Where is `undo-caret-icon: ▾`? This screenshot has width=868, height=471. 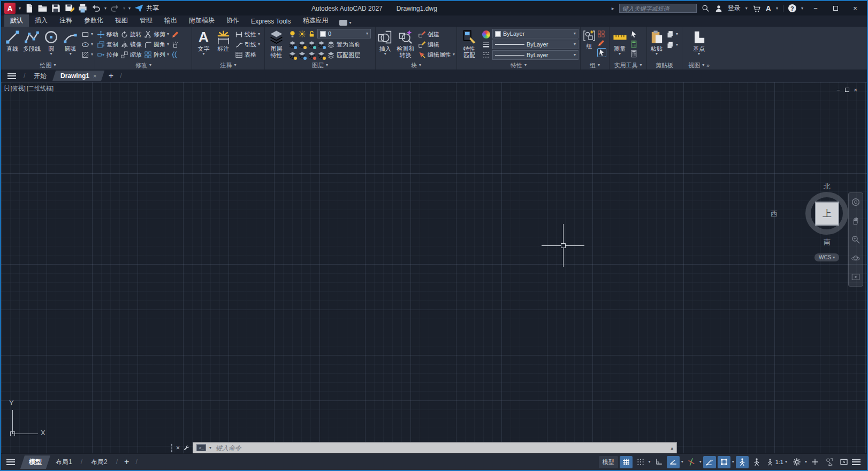 undo-caret-icon: ▾ is located at coordinates (105, 9).